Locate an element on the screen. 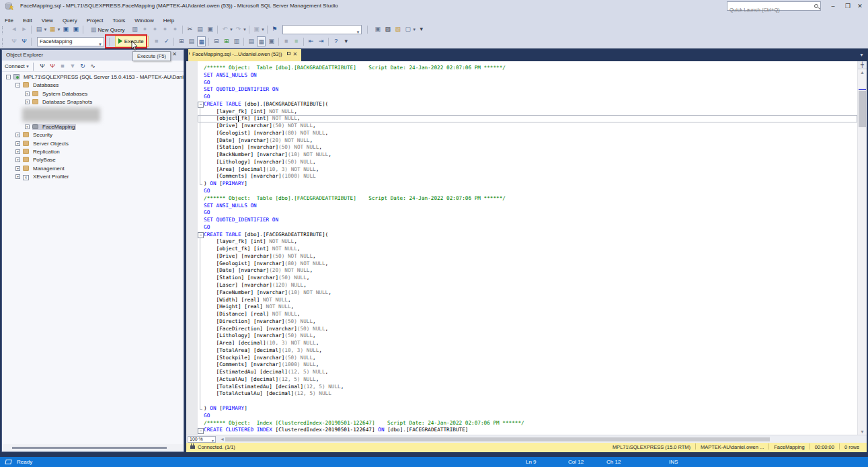 Image resolution: width=868 pixels, height=467 pixels. code-line: [EstimatedAu] [decimal](8, 3) NULL, is located at coordinates (527, 373).